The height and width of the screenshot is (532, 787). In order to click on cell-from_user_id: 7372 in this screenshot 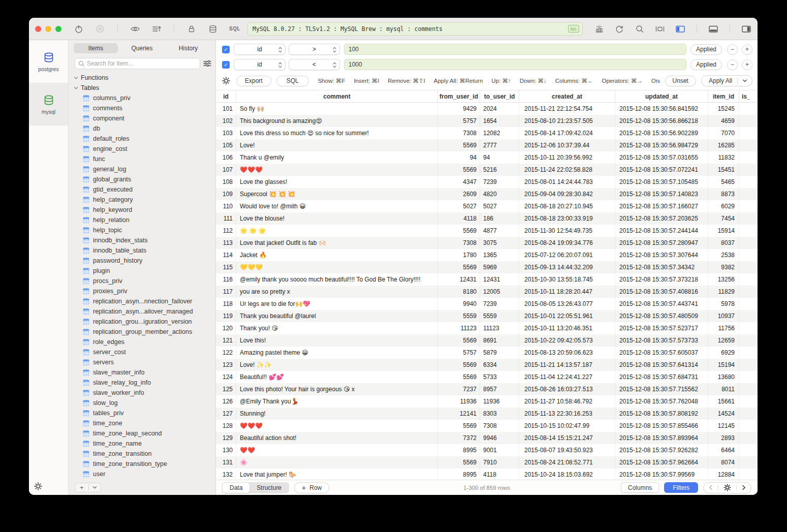, I will do `click(459, 438)`.